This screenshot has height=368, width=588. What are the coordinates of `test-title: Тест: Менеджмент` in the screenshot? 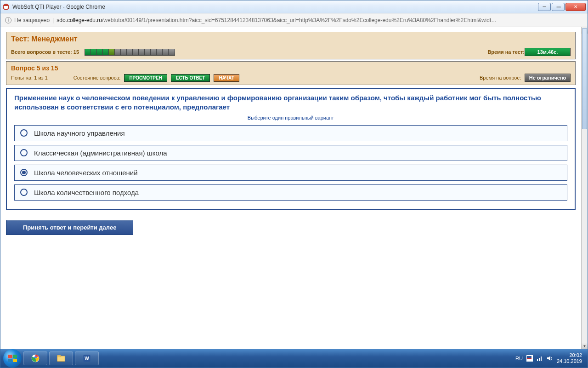 It's located at (291, 39).